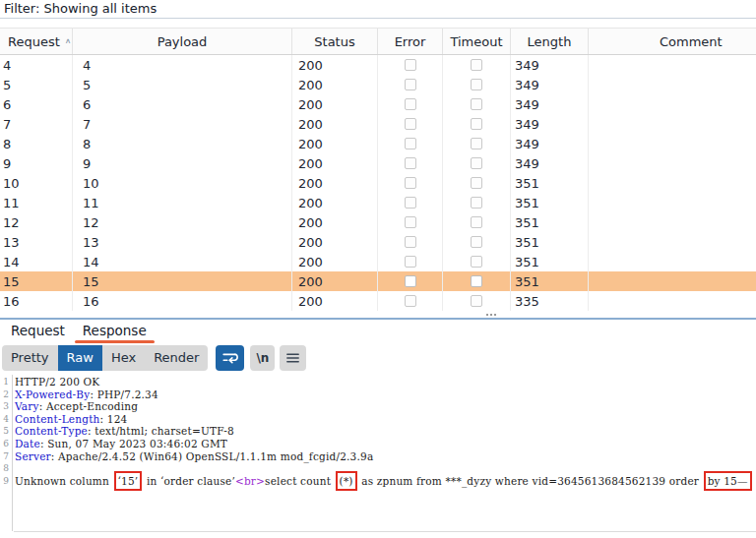 Image resolution: width=756 pixels, height=538 pixels. Describe the element at coordinates (549, 41) in the screenshot. I see `column-header-length: Length` at that location.